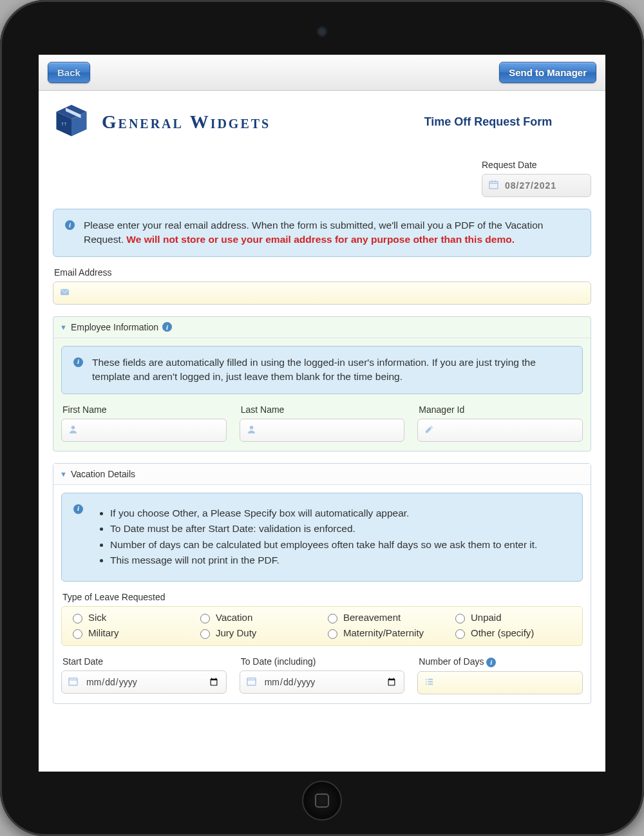 The height and width of the screenshot is (836, 644). I want to click on vacation-notice-item: This message will not print in the PDF., so click(323, 560).